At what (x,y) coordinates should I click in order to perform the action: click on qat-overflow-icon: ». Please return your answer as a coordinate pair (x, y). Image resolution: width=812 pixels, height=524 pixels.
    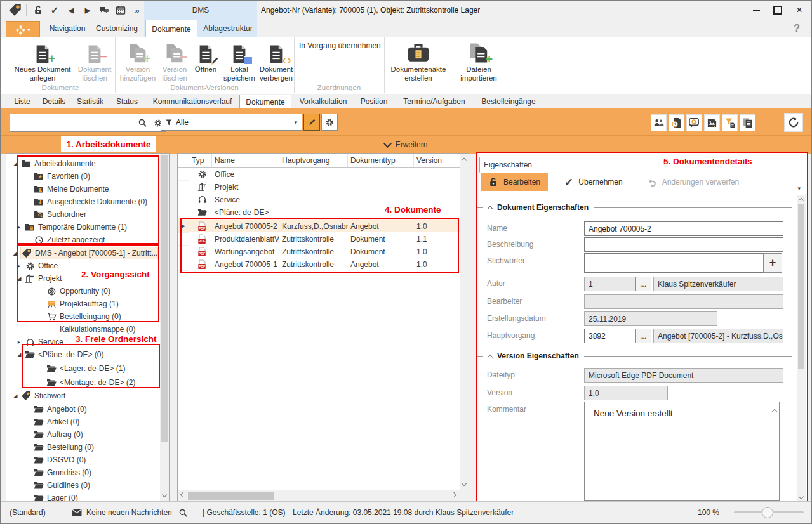
    Looking at the image, I should click on (137, 10).